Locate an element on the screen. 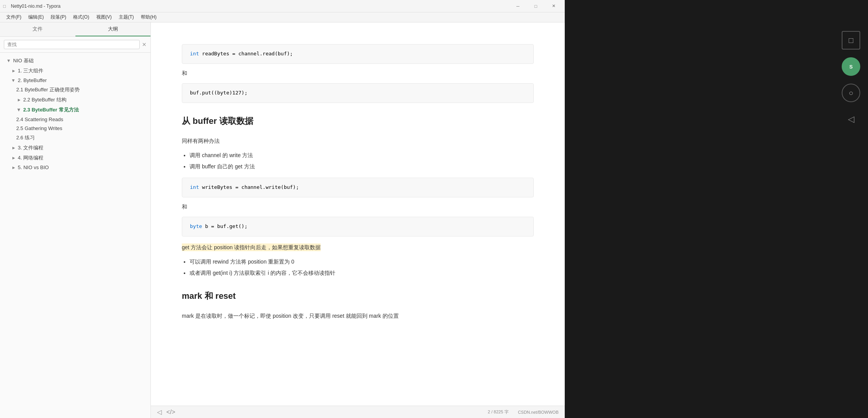  menu-view: 视图(V) is located at coordinates (104, 17).